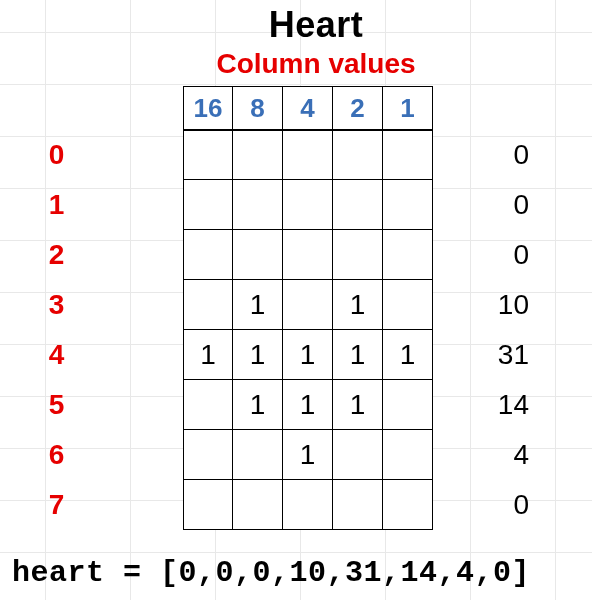 This screenshot has width=592, height=600. Describe the element at coordinates (92, 505) in the screenshot. I see `row-label: 7` at that location.